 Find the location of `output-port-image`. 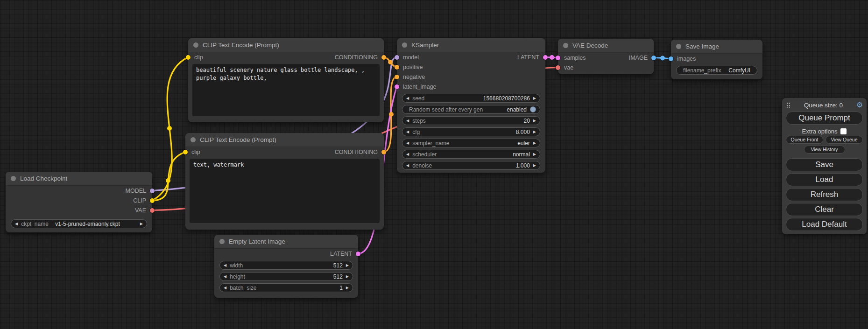

output-port-image is located at coordinates (654, 58).